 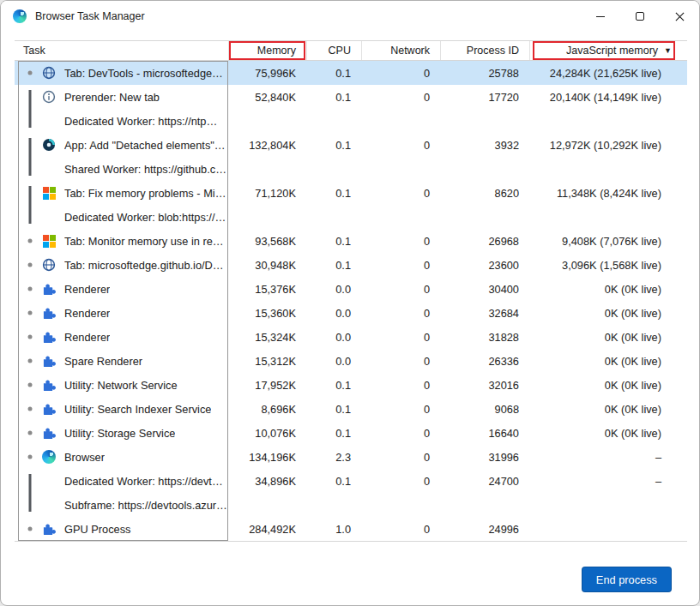 I want to click on process-id-value: 8620, so click(x=485, y=193).